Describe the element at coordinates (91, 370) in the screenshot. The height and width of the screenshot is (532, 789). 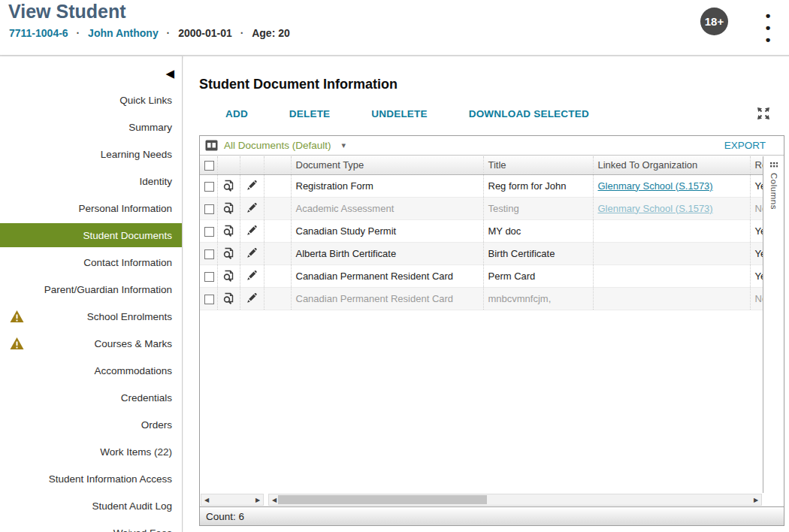
I see `sidebar-item-accommodations: Accommodations` at that location.